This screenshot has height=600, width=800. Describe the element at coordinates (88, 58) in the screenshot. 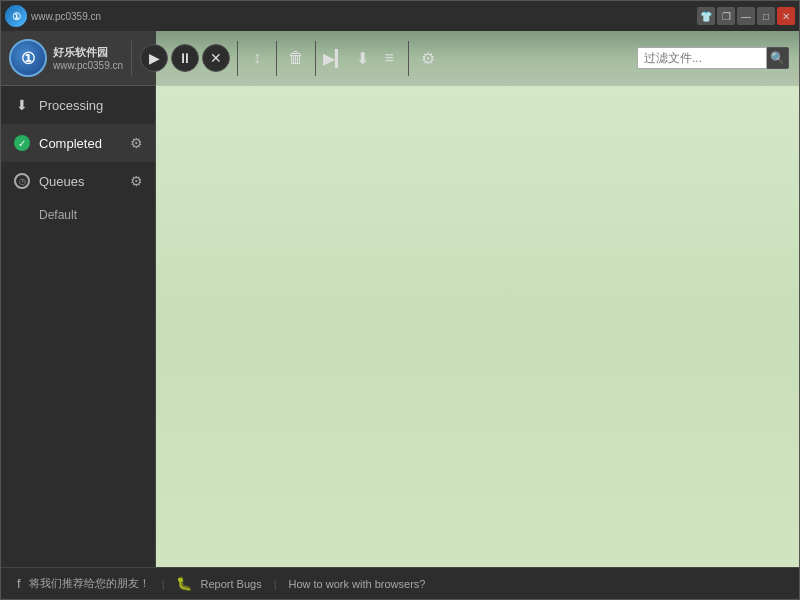

I see `toolbar-site-info: 好乐软件园 www.pc0359.cn` at that location.